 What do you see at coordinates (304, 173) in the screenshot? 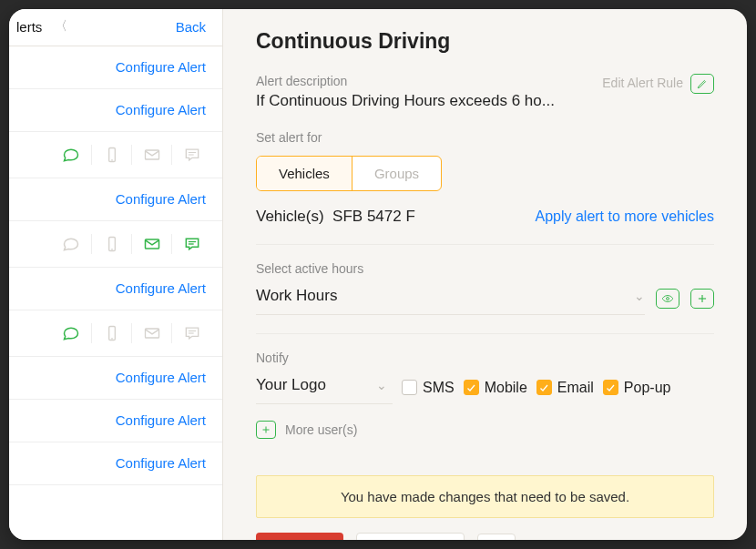
I see `scope-vehicles-tab: Vehicles` at bounding box center [304, 173].